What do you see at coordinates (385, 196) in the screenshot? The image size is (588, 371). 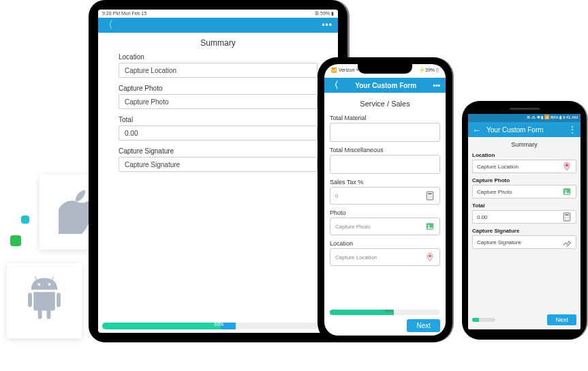 I see `sales-tax-input: 0` at bounding box center [385, 196].